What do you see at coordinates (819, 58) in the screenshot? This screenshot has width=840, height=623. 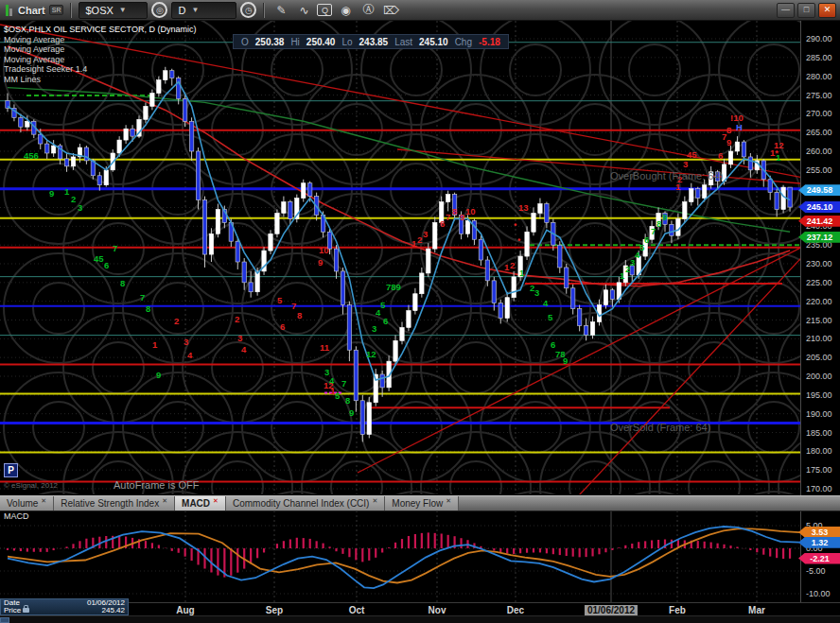 I see `price-axis-label: 285.00` at bounding box center [819, 58].